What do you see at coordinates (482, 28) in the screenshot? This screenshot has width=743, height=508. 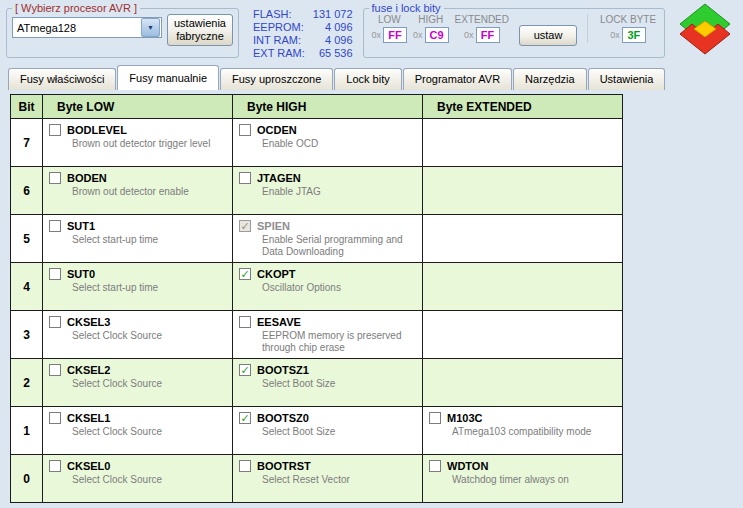 I see `fuse-unit-extended: EXTENDED0xFF` at bounding box center [482, 28].